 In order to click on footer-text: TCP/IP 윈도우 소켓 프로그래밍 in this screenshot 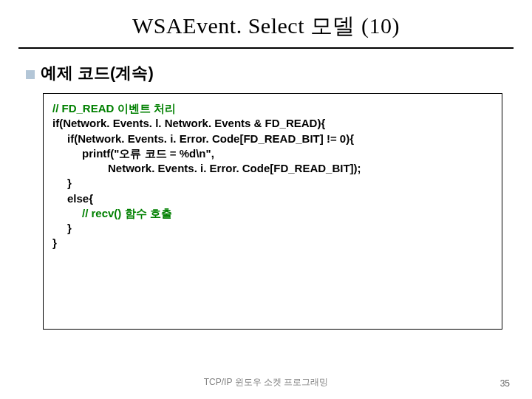, I will do `click(266, 383)`.